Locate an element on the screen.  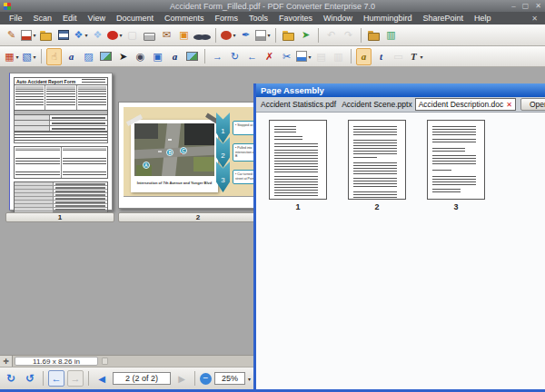
assembly-tab-2: Accident Description.doc✕ is located at coordinates (465, 104).